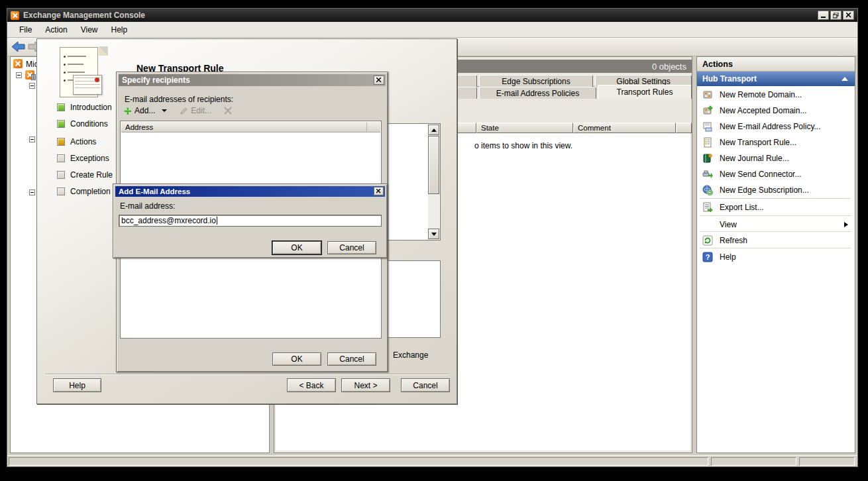 The width and height of the screenshot is (868, 481). I want to click on address-column-header: Address, so click(250, 127).